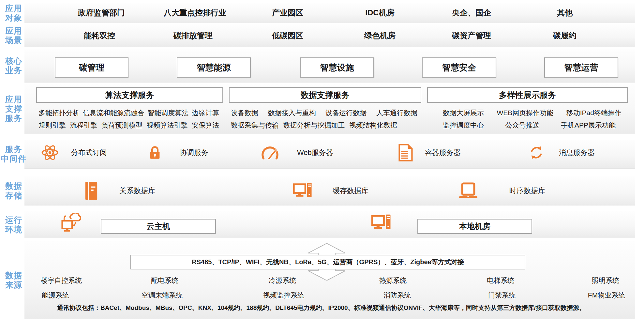  What do you see at coordinates (536, 153) in the screenshot?
I see `sync-icon` at bounding box center [536, 153].